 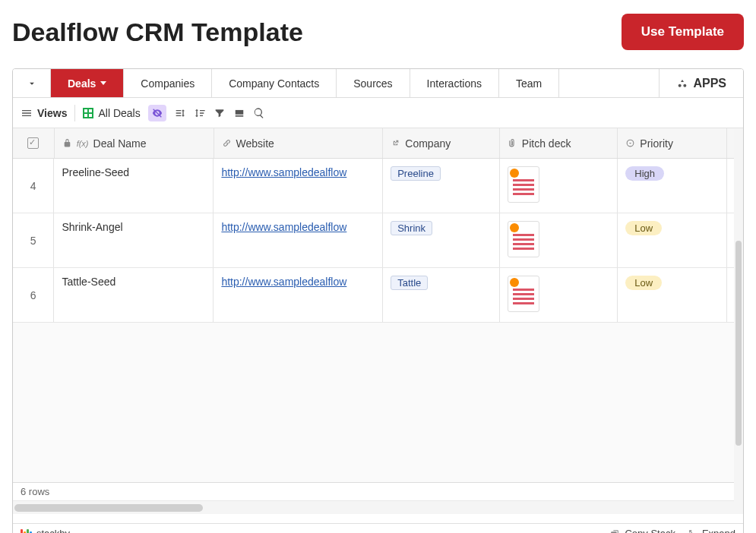 I want to click on chevron-down-icon, so click(x=32, y=84).